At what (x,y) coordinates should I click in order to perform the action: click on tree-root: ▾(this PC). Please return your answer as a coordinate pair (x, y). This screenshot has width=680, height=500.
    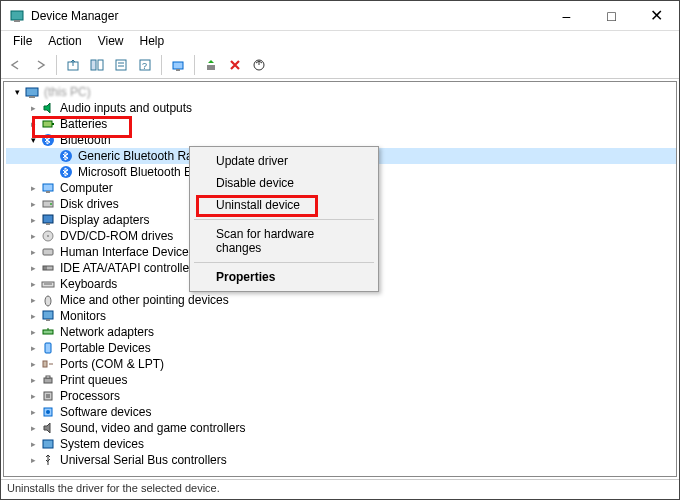
    Looking at the image, I should click on (341, 92).